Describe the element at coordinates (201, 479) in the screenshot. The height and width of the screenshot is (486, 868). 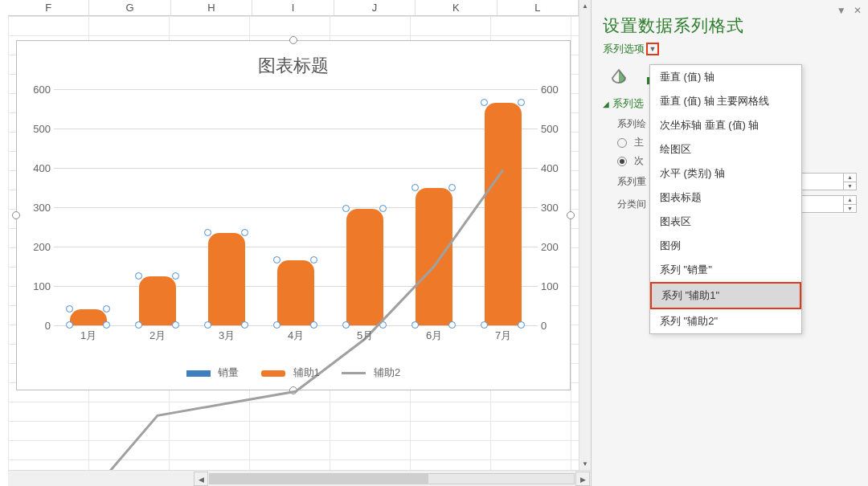
I see `hscroll-left-button: ◀` at that location.